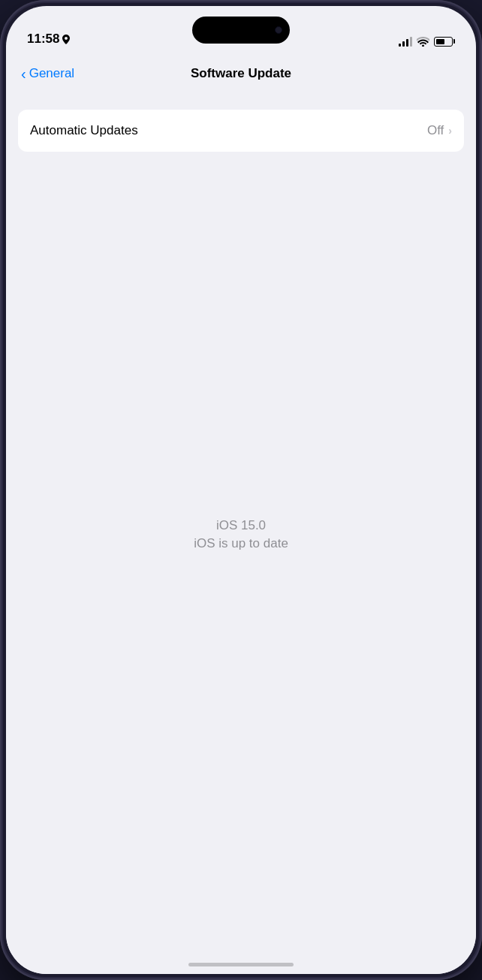 The image size is (482, 980). I want to click on battery-body, so click(443, 42).